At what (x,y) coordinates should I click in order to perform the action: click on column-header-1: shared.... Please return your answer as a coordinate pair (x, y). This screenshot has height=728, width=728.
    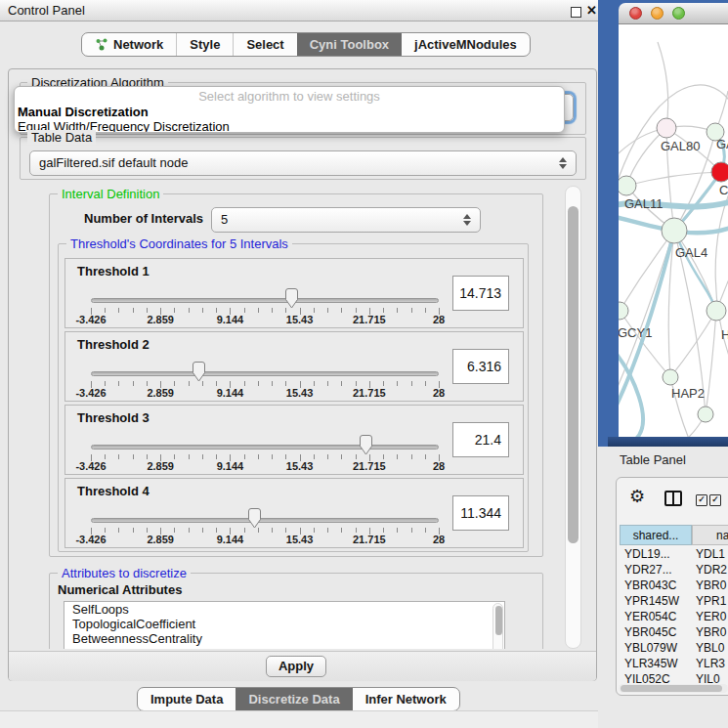
    Looking at the image, I should click on (656, 535).